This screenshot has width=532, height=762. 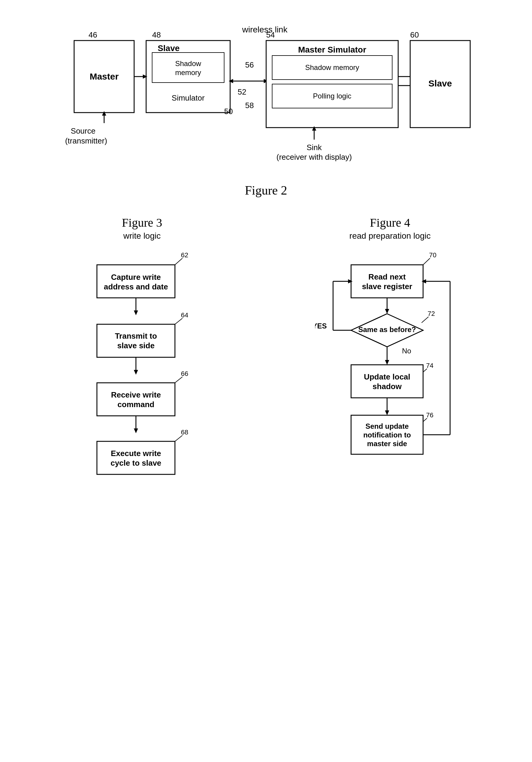 What do you see at coordinates (136, 404) in the screenshot?
I see `fig3-label-66-2: command` at bounding box center [136, 404].